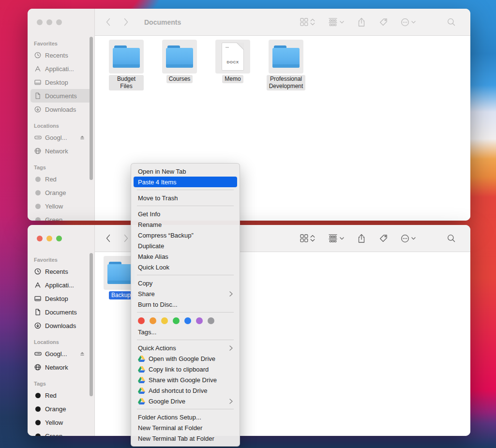 This screenshot has width=496, height=448. I want to click on file-item-budget-files: Budget Files, so click(126, 65).